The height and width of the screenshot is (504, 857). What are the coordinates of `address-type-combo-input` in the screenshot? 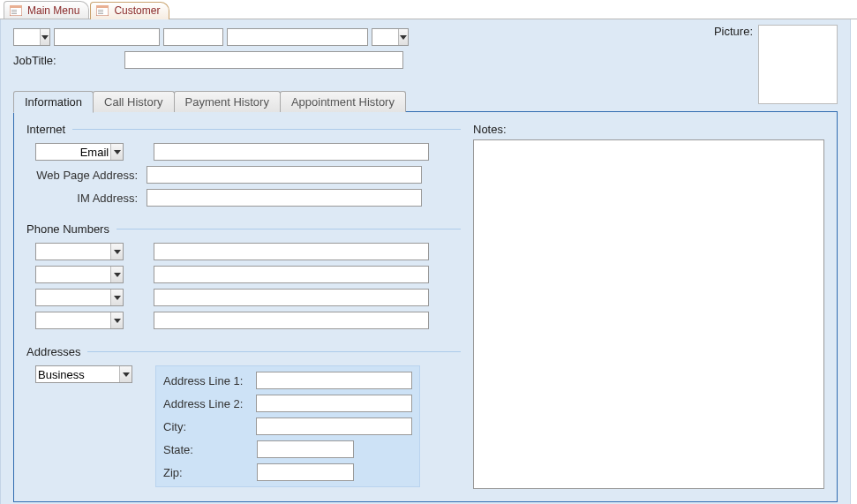 It's located at (78, 374).